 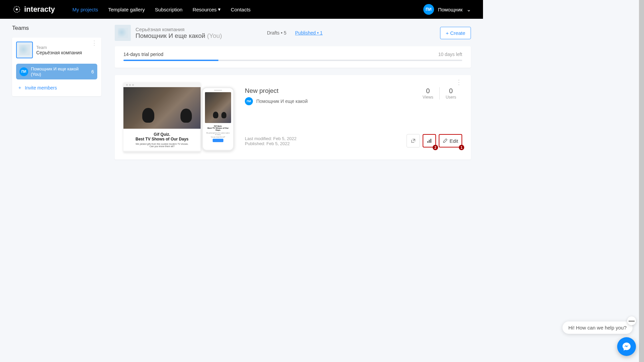 What do you see at coordinates (413, 141) in the screenshot?
I see `open-button` at bounding box center [413, 141].